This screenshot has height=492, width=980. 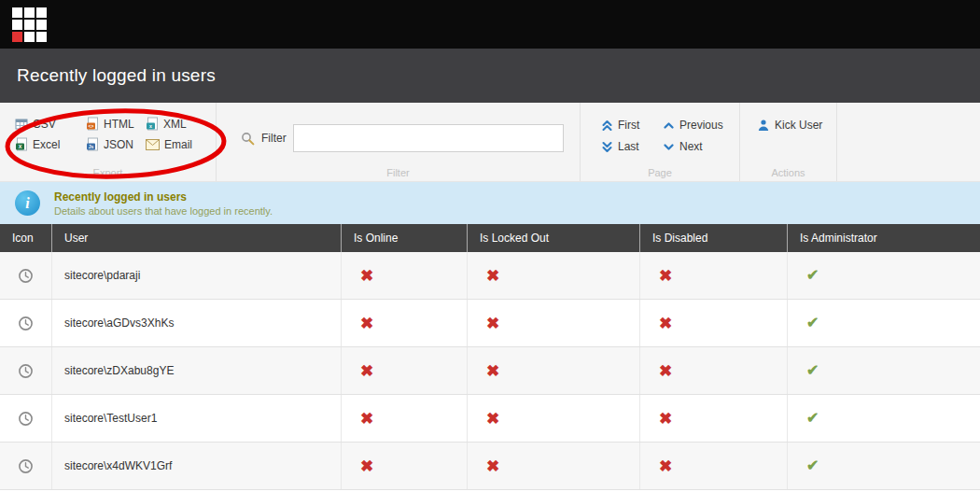 What do you see at coordinates (553, 238) in the screenshot?
I see `column-header-is-locked-out: Is Locked Out` at bounding box center [553, 238].